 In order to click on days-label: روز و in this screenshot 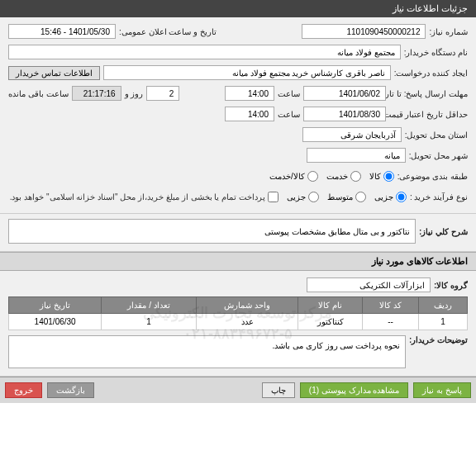, I will do `click(134, 94)`.